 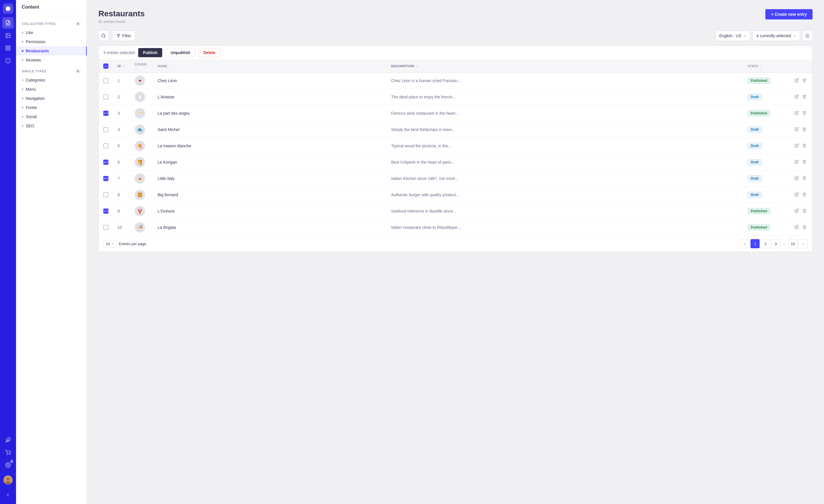 I want to click on prev-page-button: ‹, so click(x=745, y=243).